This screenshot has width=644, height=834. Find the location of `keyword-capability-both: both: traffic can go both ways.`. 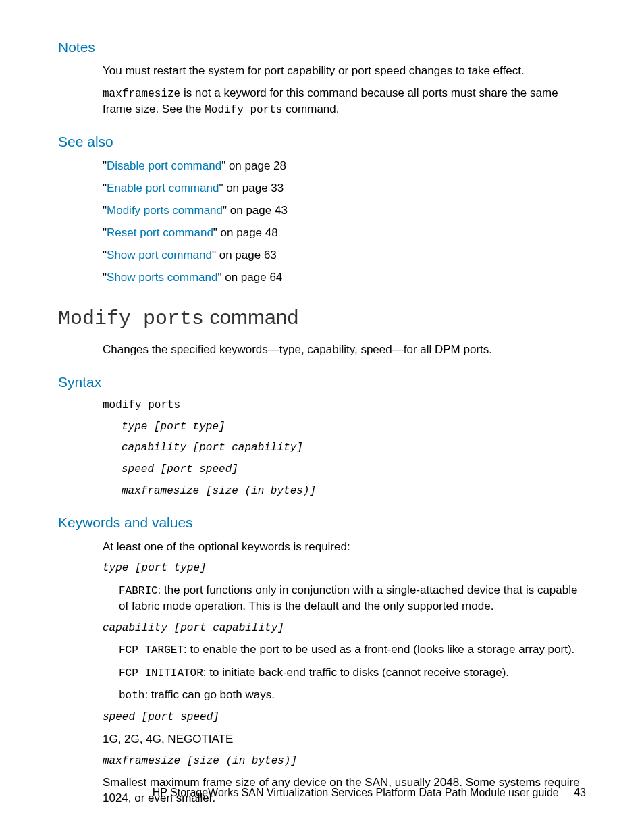

keyword-capability-both: both: traffic can go both ways. is located at coordinates (352, 696).